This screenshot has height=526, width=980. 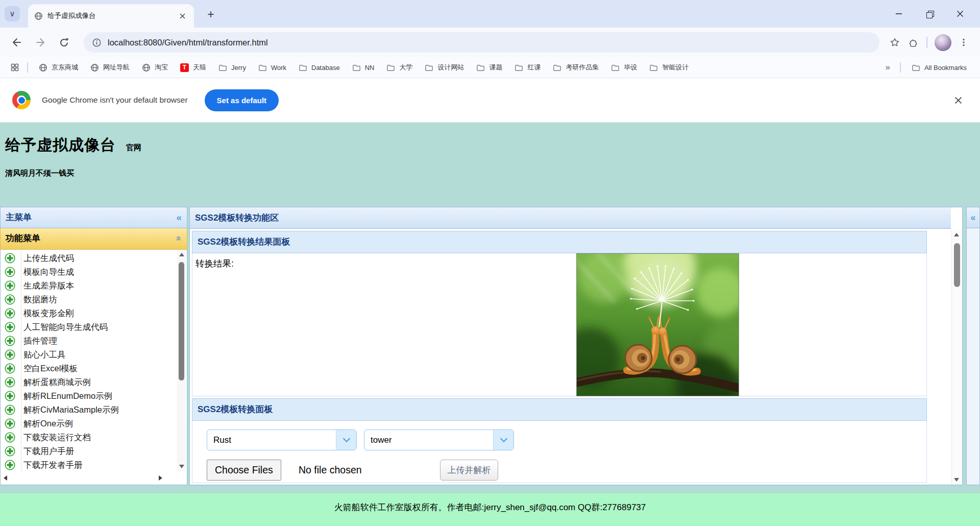 What do you see at coordinates (576, 67) in the screenshot?
I see `bookmark-folder: 考研作品集` at bounding box center [576, 67].